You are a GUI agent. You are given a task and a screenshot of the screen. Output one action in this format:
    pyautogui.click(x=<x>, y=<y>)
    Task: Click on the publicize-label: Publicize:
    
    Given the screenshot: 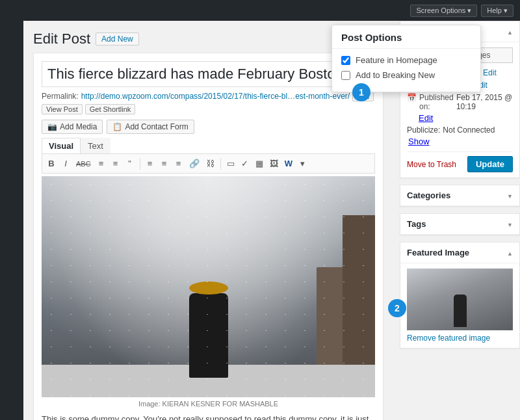 What is the action you would take?
    pyautogui.click(x=424, y=130)
    